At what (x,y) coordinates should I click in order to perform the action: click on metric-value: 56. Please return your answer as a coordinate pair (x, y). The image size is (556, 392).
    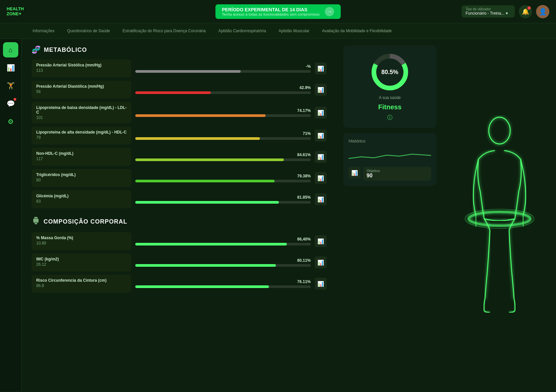
    Looking at the image, I should click on (81, 92).